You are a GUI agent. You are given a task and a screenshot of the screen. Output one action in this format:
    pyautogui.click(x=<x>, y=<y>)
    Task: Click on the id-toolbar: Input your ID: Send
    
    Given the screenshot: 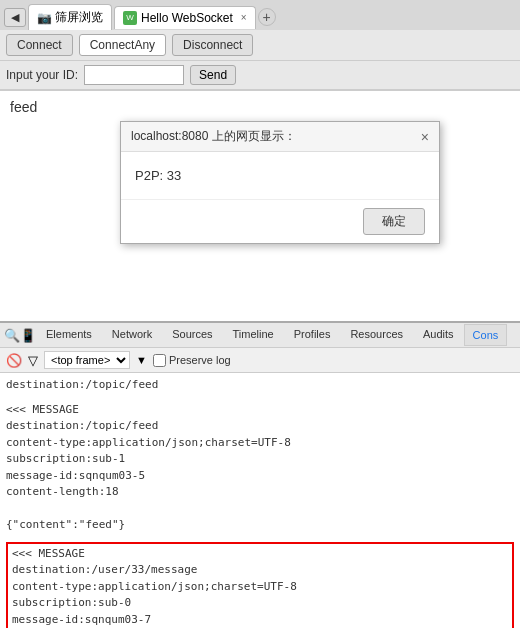 What is the action you would take?
    pyautogui.click(x=260, y=76)
    